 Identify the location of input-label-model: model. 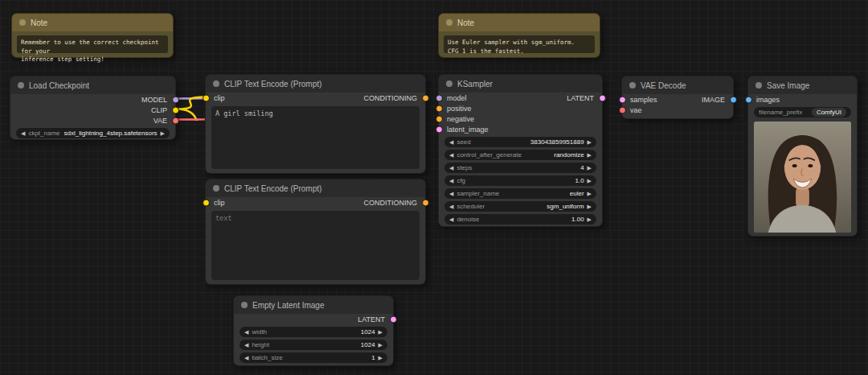
(457, 98).